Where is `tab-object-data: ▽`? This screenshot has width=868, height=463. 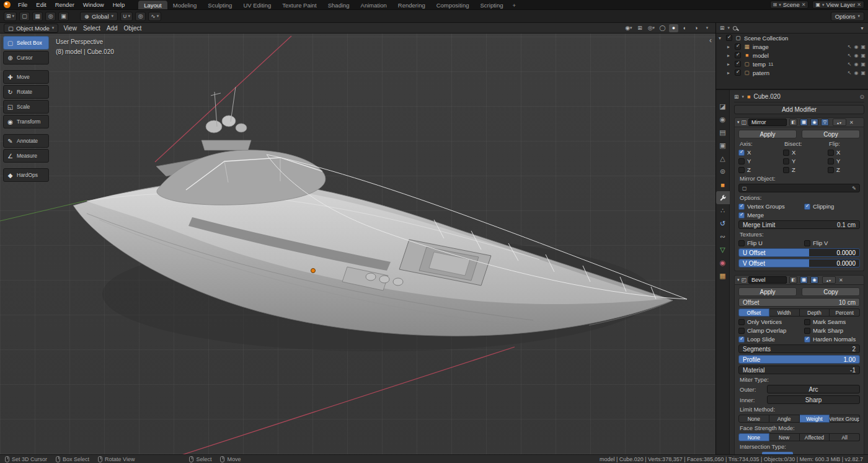 tab-object-data: ▽ is located at coordinates (723, 249).